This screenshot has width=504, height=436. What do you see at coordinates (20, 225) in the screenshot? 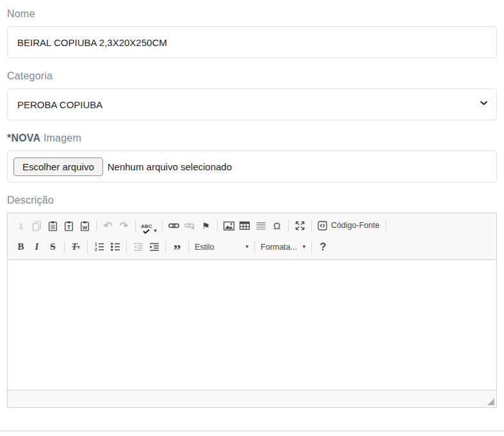
I see `cut-icon: ✂` at bounding box center [20, 225].